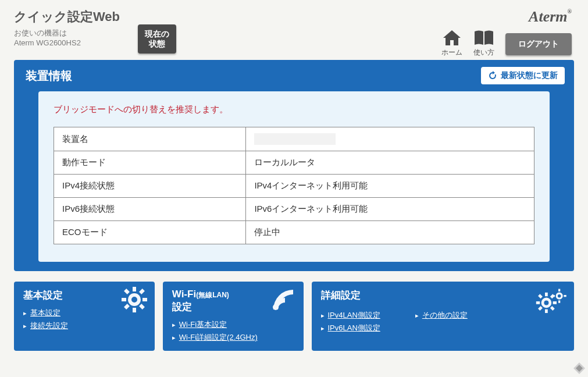  I want to click on header-nav: ホーム 使い方 ログアウト, so click(507, 43).